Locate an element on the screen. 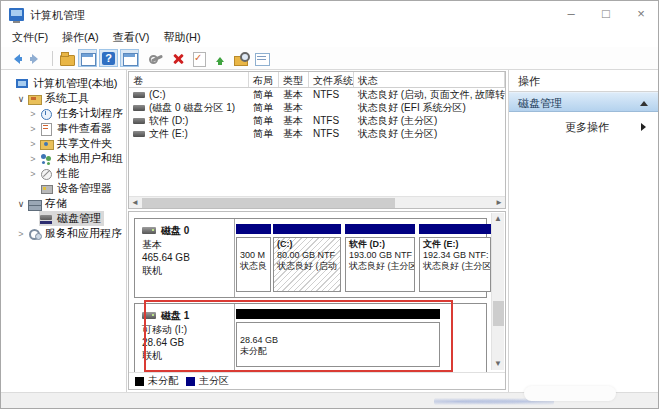 The width and height of the screenshot is (659, 409). partition-details: (C:)80.00 GB NTF状态良好 (启动 is located at coordinates (307, 264).